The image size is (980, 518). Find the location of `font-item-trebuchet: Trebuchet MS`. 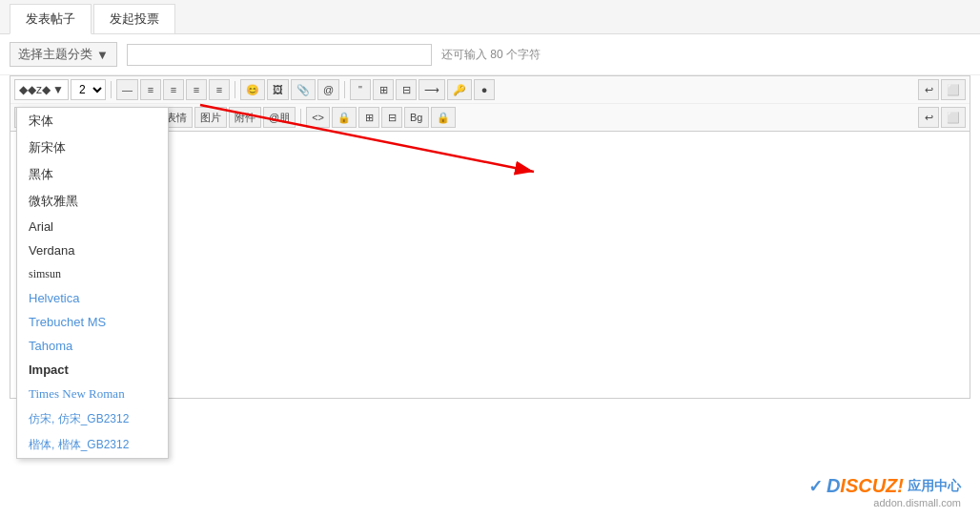

font-item-trebuchet: Trebuchet MS is located at coordinates (92, 322).